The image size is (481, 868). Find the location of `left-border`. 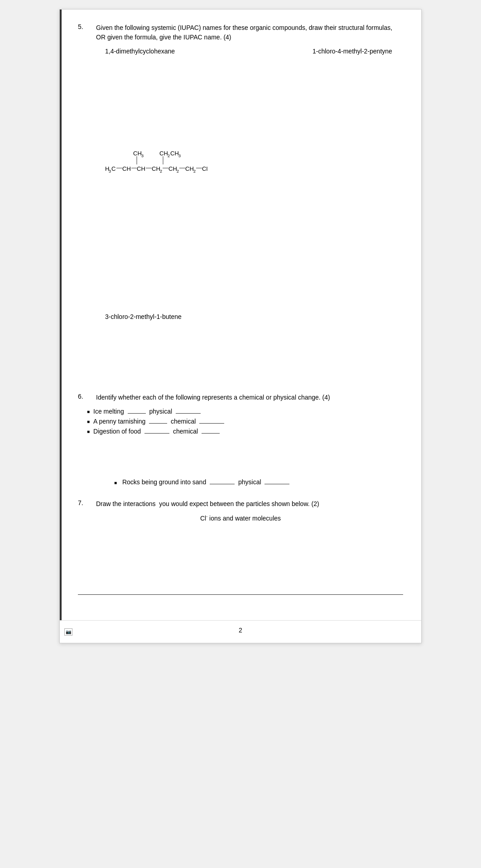

left-border is located at coordinates (61, 326).